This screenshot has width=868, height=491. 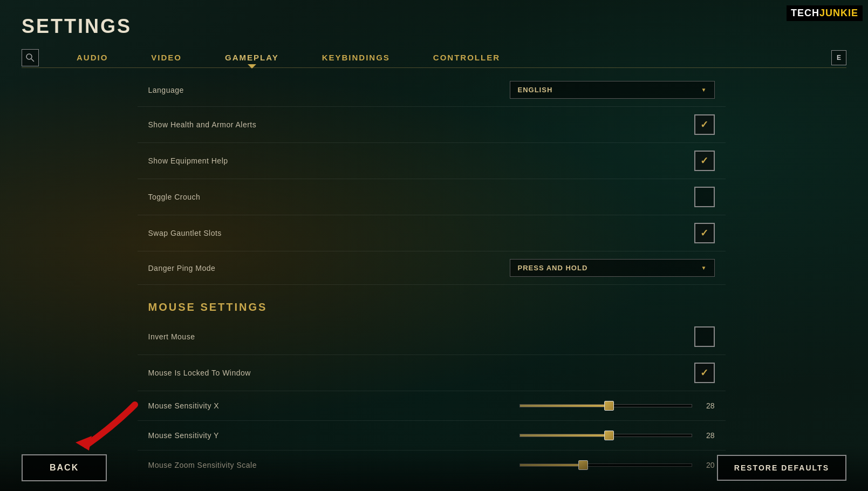 What do you see at coordinates (434, 58) in the screenshot?
I see `tabs-bar: AUDIO VIDEO GAMEPLAY KEYBINDINGS CONTROL…` at bounding box center [434, 58].